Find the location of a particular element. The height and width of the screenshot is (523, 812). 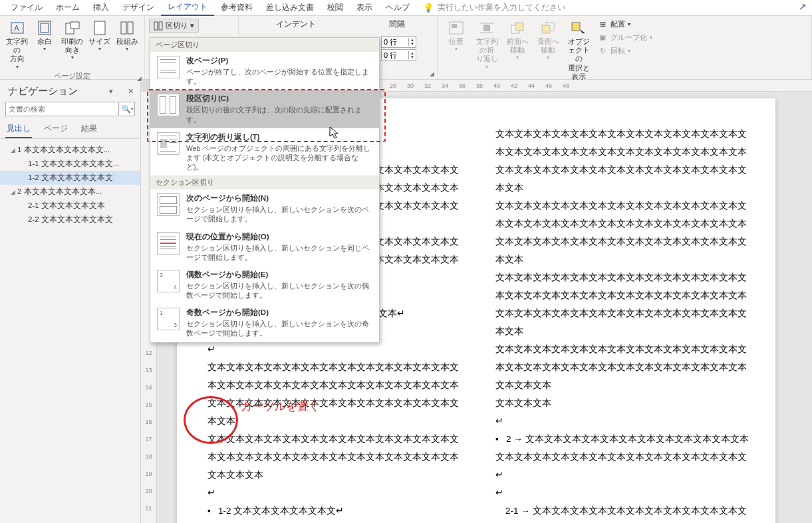

tab-design: デザイン is located at coordinates (138, 8).